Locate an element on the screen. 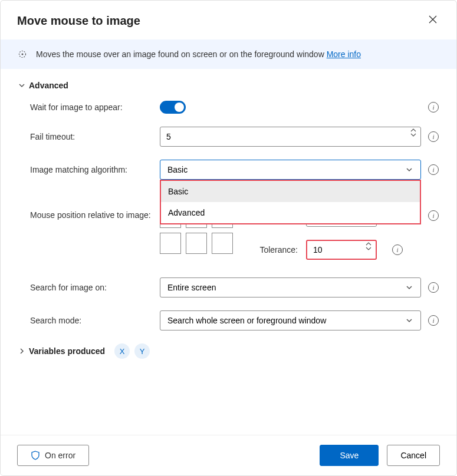 The image size is (457, 476). variables-section-toggle: Variables produced X Y is located at coordinates (229, 351).